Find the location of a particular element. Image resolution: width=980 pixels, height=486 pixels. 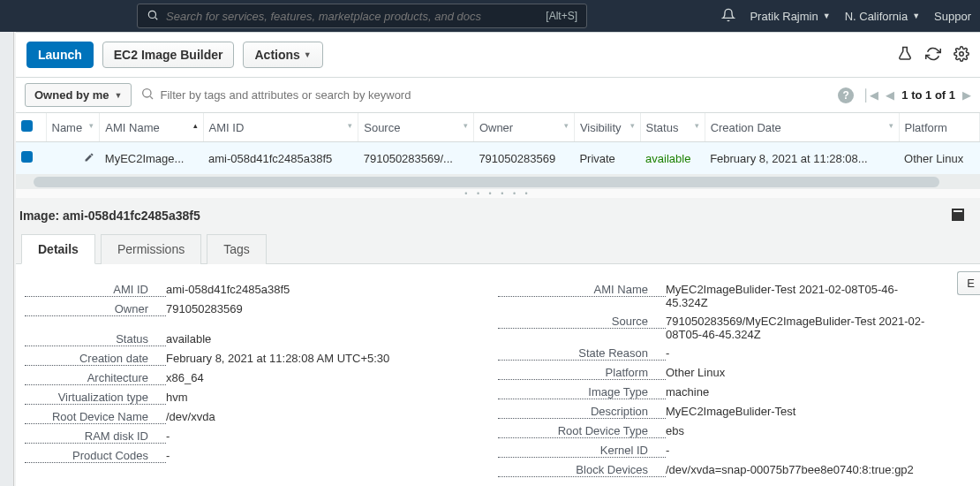

ami-table: Name▾ AMI Name▴ AMI ID▾ Source▾ Owner▾ V… is located at coordinates (498, 144).